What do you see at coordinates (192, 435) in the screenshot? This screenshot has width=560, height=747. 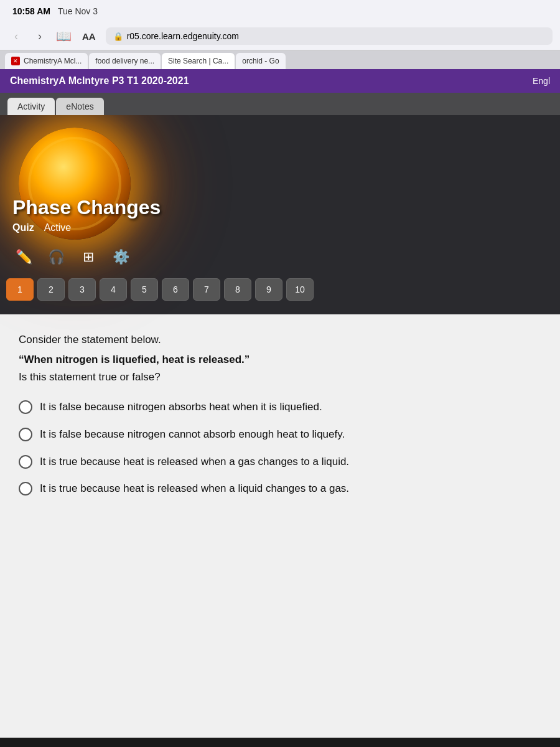 I see `option-text-2: It is false because nitrogen cannot abso…` at bounding box center [192, 435].